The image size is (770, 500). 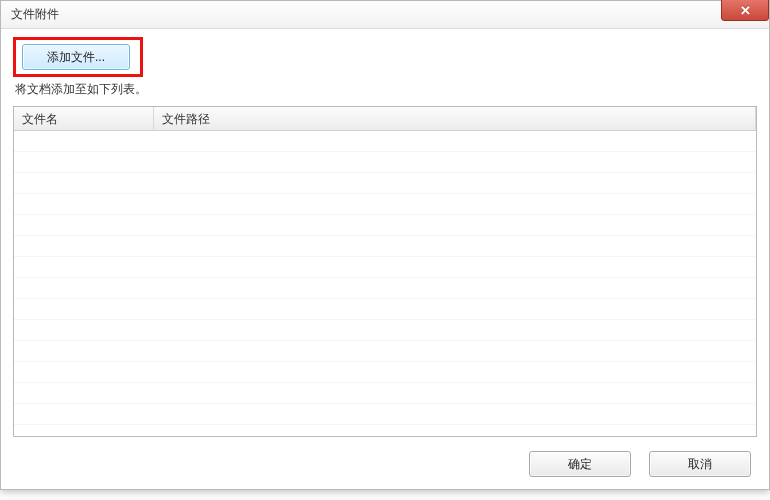 I want to click on grid-header: 文件名 文件路径, so click(x=385, y=119).